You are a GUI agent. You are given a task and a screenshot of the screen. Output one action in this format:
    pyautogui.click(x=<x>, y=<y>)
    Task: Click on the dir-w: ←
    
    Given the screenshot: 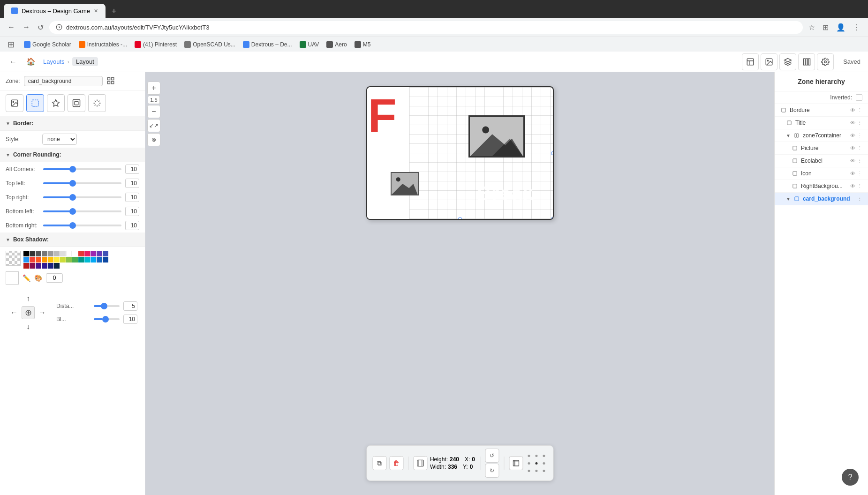 What is the action you would take?
    pyautogui.click(x=14, y=313)
    